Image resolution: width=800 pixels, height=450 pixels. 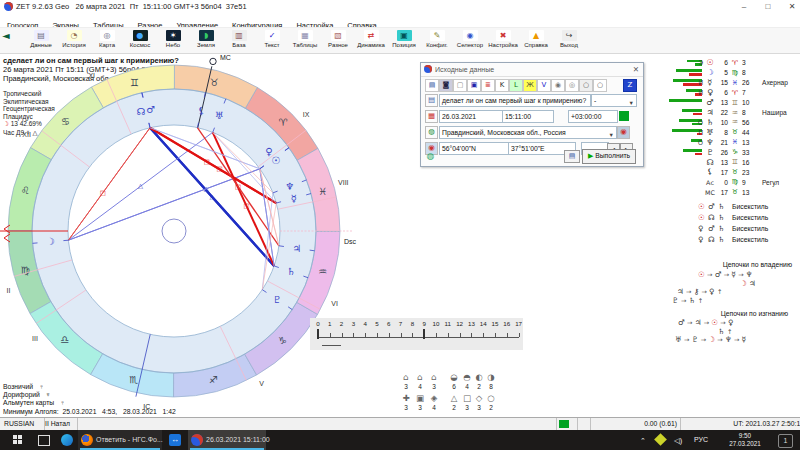 I want to click on app-icon, so click(x=8, y=6).